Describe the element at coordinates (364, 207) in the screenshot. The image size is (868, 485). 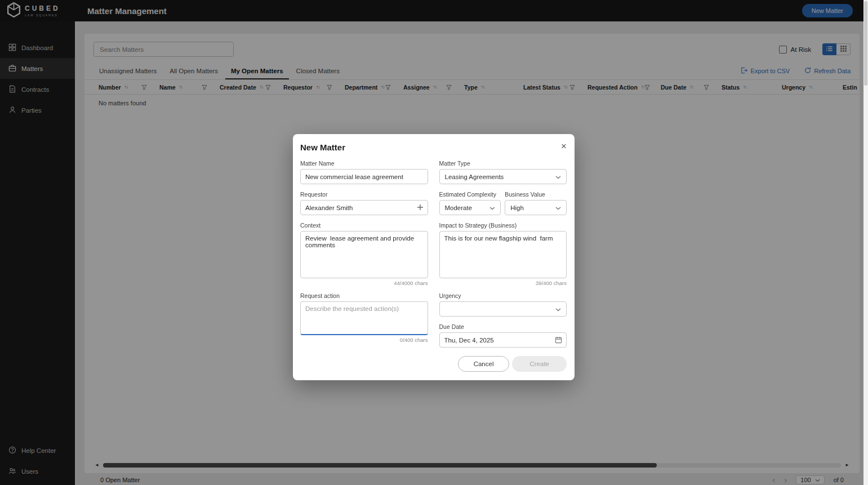
I see `requestor-input` at that location.